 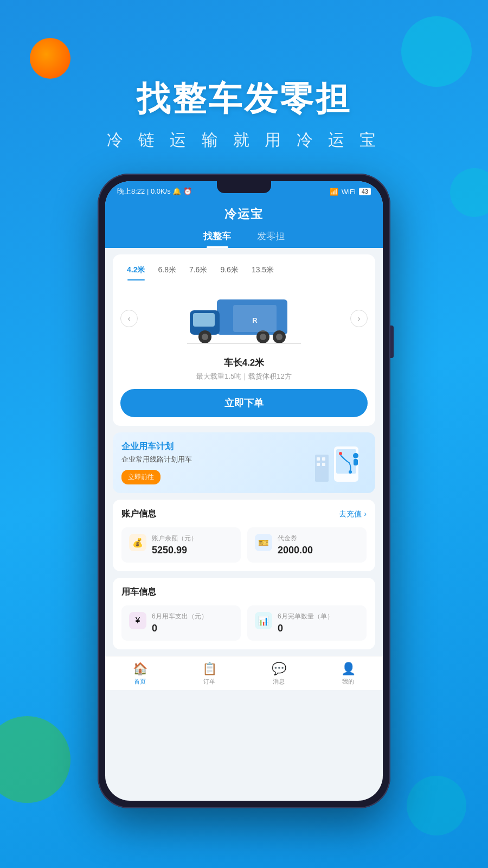 What do you see at coordinates (436, 806) in the screenshot?
I see `decorative-circle-teal-bottom` at bounding box center [436, 806].